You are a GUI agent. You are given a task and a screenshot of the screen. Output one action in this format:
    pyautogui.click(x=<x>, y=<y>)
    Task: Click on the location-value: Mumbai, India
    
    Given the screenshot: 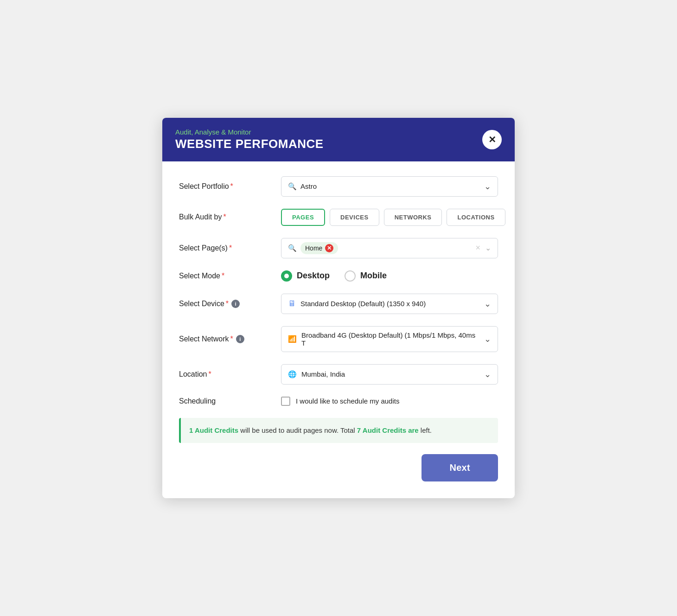 What is the action you would take?
    pyautogui.click(x=323, y=374)
    